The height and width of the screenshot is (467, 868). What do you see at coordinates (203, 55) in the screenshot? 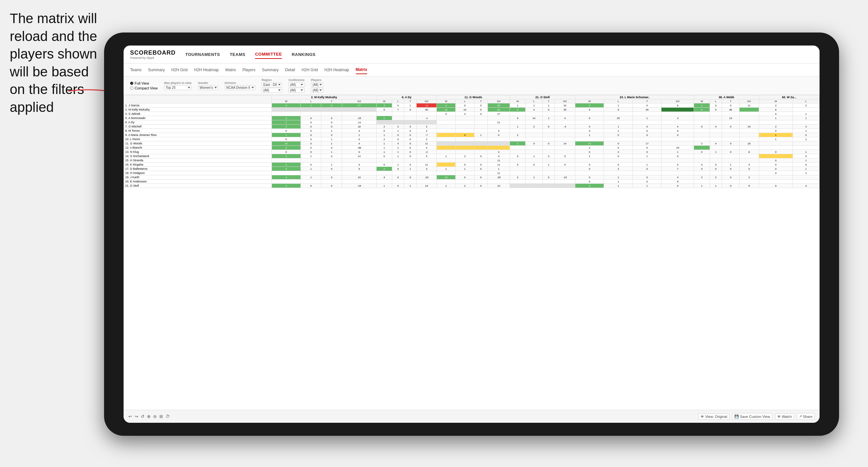
I see `nav-tournaments: TOURNAMENTS` at bounding box center [203, 55].